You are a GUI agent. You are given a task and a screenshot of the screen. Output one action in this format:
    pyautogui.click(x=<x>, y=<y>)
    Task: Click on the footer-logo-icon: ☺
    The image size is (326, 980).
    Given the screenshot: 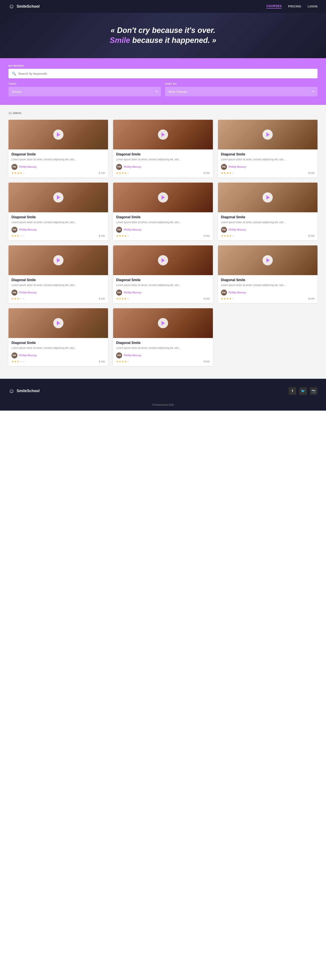 What is the action you would take?
    pyautogui.click(x=11, y=391)
    